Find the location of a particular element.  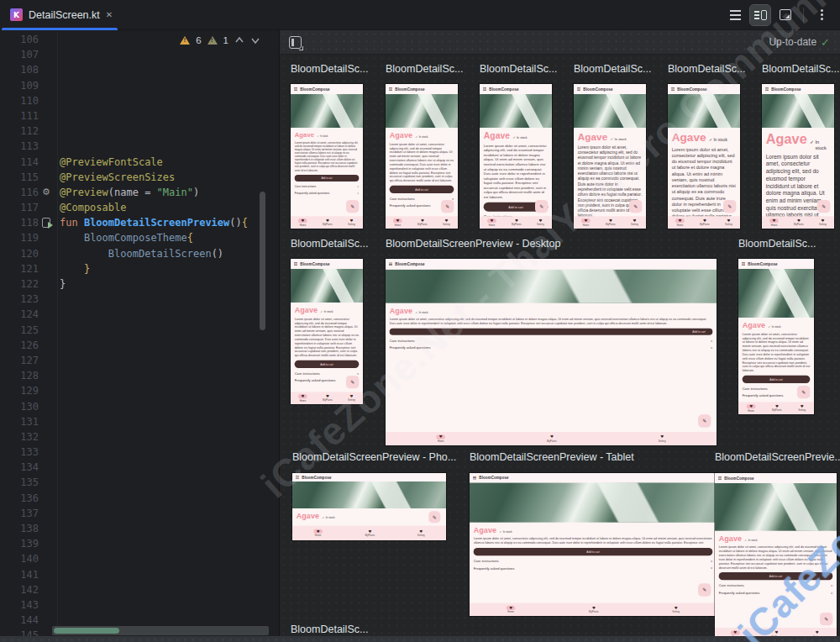

preview-card: BloomDetailScreenPreview - Desktop Bloom… is located at coordinates (551, 341).